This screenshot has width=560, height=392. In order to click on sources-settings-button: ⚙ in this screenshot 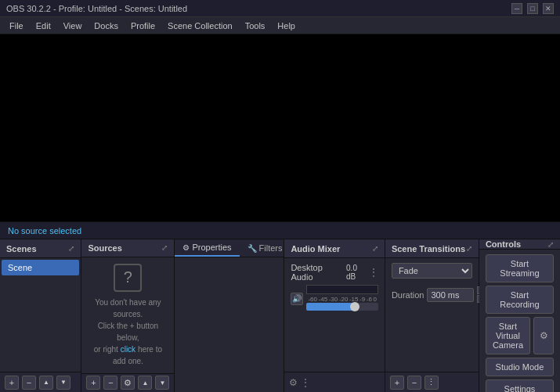, I will do `click(128, 383)`.